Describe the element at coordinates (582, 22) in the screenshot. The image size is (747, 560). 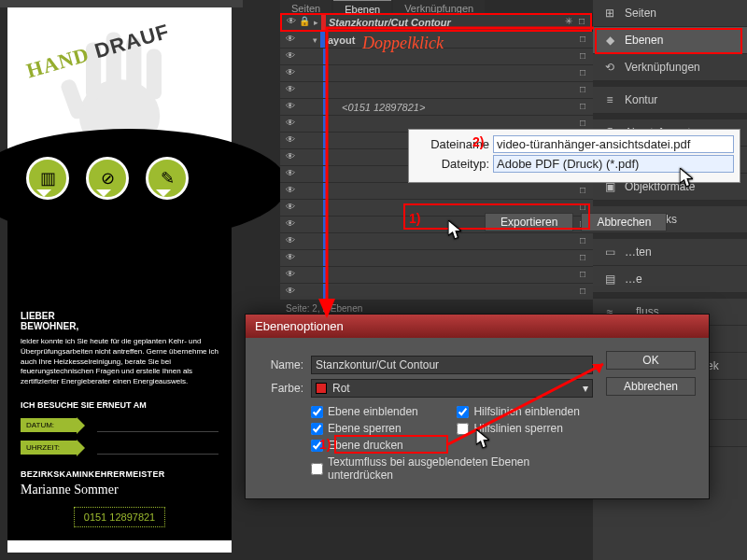
I see `target-icon: □` at that location.